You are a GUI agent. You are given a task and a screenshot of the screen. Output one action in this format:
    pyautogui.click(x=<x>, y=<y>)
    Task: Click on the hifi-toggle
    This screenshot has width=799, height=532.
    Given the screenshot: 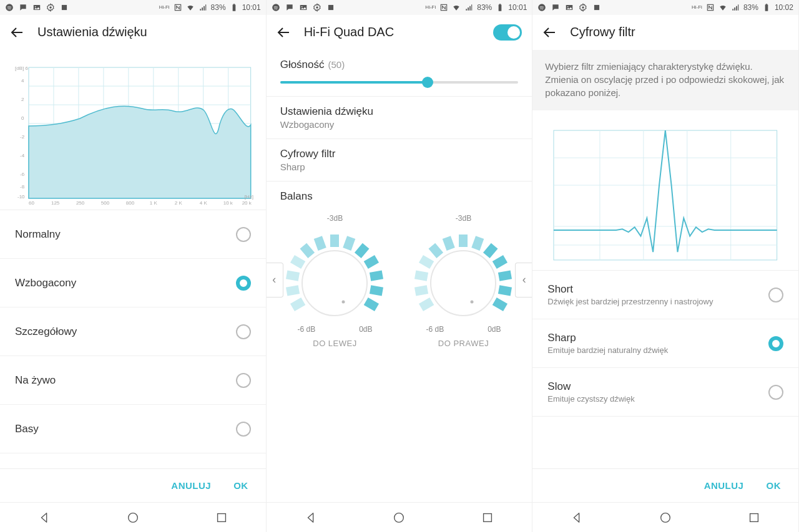 What is the action you would take?
    pyautogui.click(x=507, y=32)
    